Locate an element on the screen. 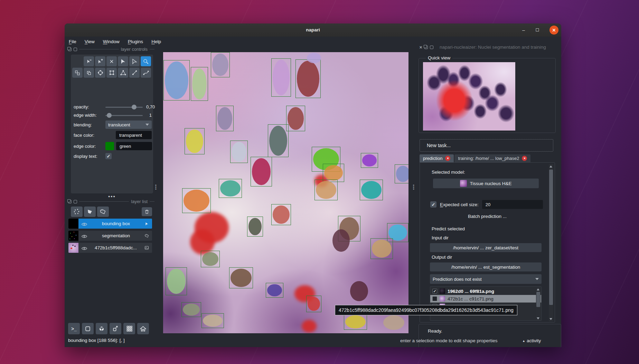 Image resolution: width=639 pixels, height=364 pixels. add-path-button is located at coordinates (146, 73).